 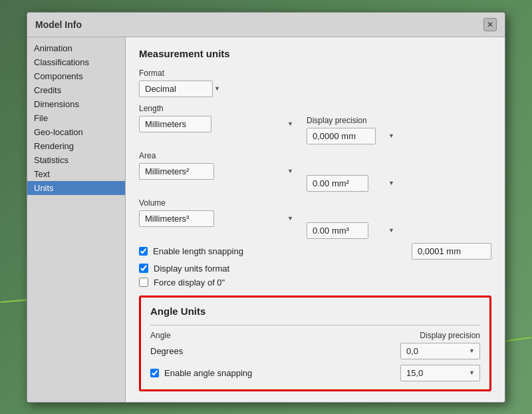 What do you see at coordinates (192, 252) in the screenshot?
I see `length-snapping-check-group: Enable length snapping` at bounding box center [192, 252].